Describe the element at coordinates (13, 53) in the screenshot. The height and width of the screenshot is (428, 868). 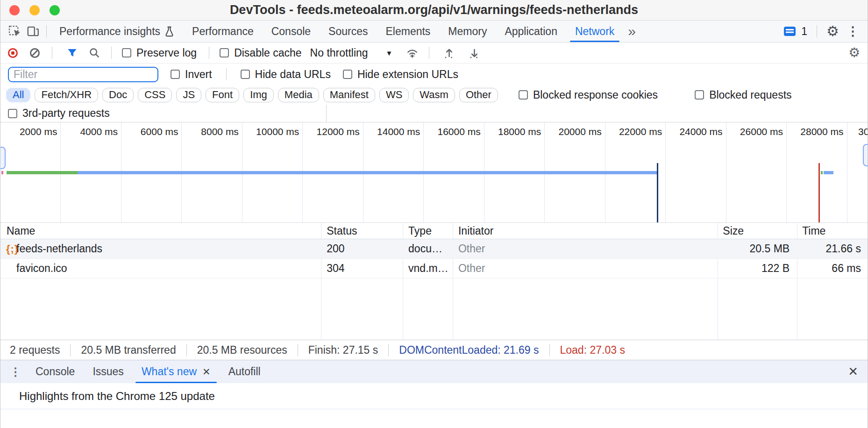
I see `record-network-log-button` at that location.